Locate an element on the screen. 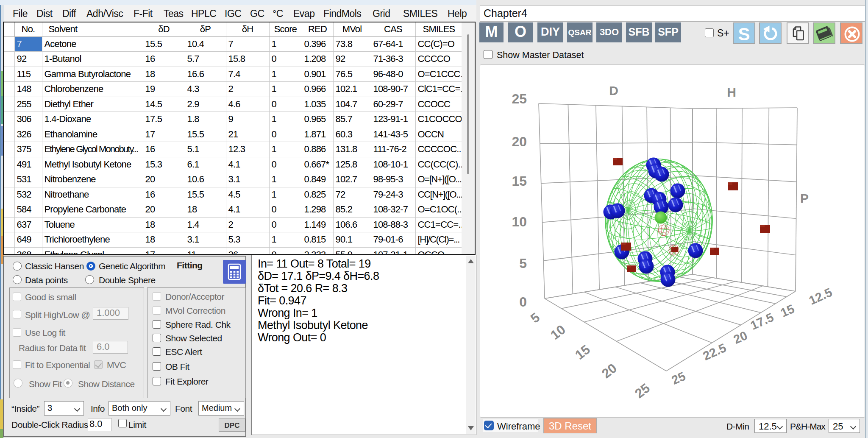 The image size is (868, 438). svg-text: 17.5 is located at coordinates (762, 321).